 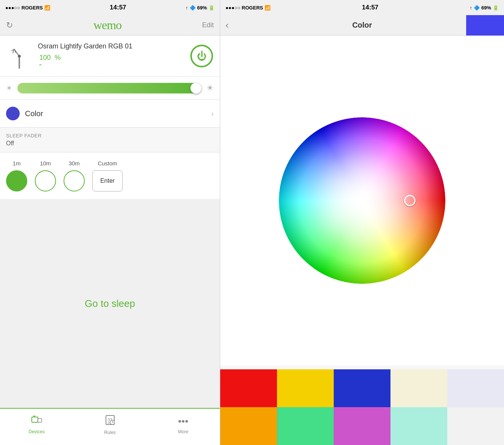 What do you see at coordinates (202, 56) in the screenshot?
I see `power-icon: ⏻` at bounding box center [202, 56].